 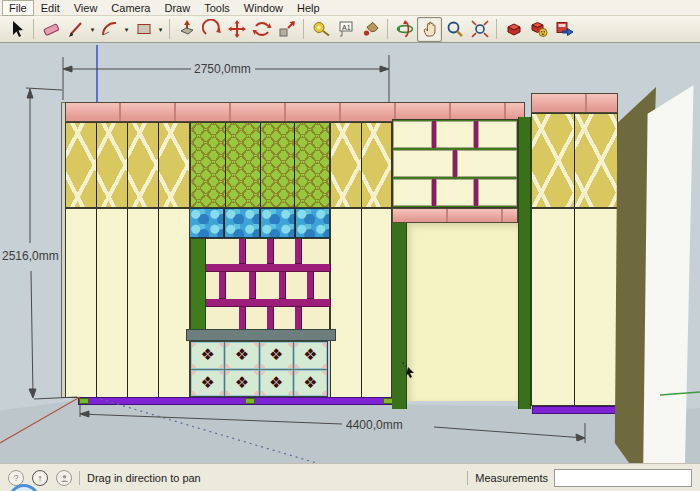 What do you see at coordinates (52, 244) in the screenshot?
I see `dimension-left` at bounding box center [52, 244].